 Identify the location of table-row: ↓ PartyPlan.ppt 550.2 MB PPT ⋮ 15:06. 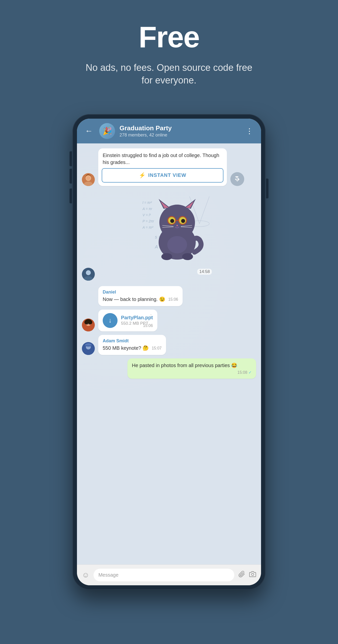
(169, 320).